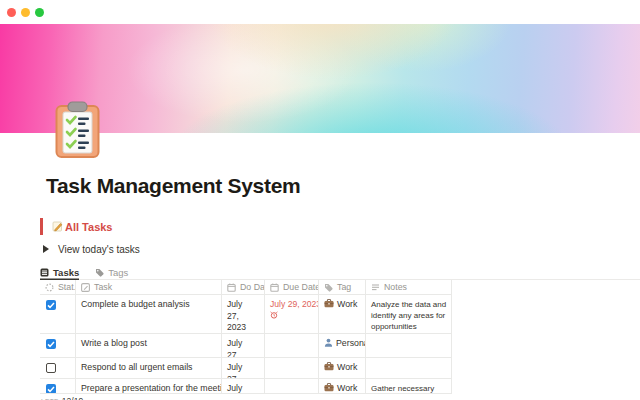  What do you see at coordinates (40, 12) in the screenshot?
I see `zoom-window-button` at bounding box center [40, 12].